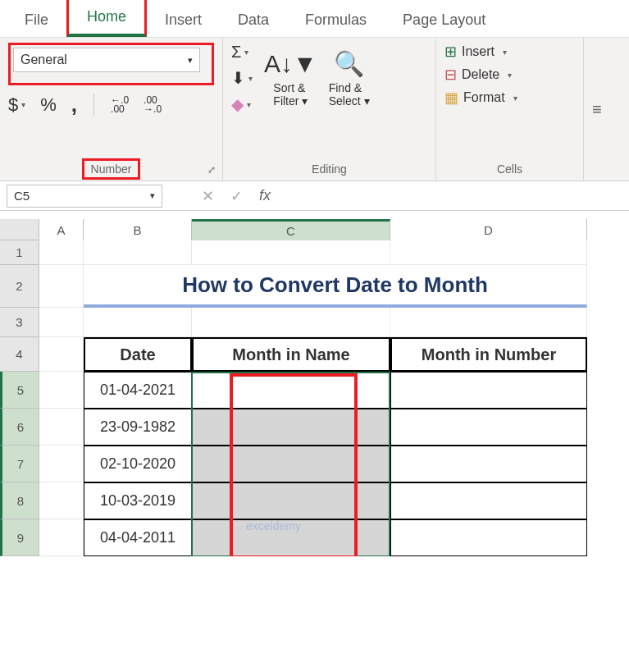 This screenshot has height=672, width=629. Describe the element at coordinates (489, 391) in the screenshot. I see `cell-d5` at that location.